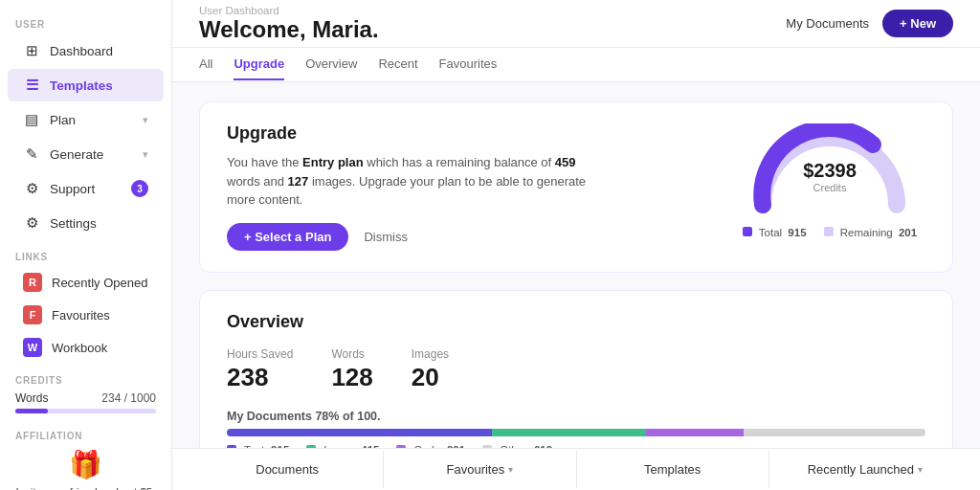 This screenshot has width=980, height=490. Describe the element at coordinates (206, 65) in the screenshot. I see `tab-all: All` at that location.